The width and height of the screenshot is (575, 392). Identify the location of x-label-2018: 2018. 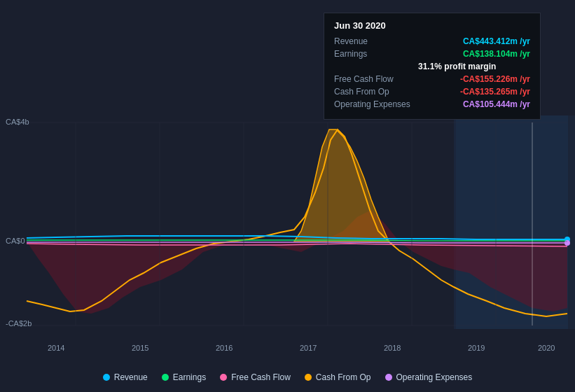
(392, 348).